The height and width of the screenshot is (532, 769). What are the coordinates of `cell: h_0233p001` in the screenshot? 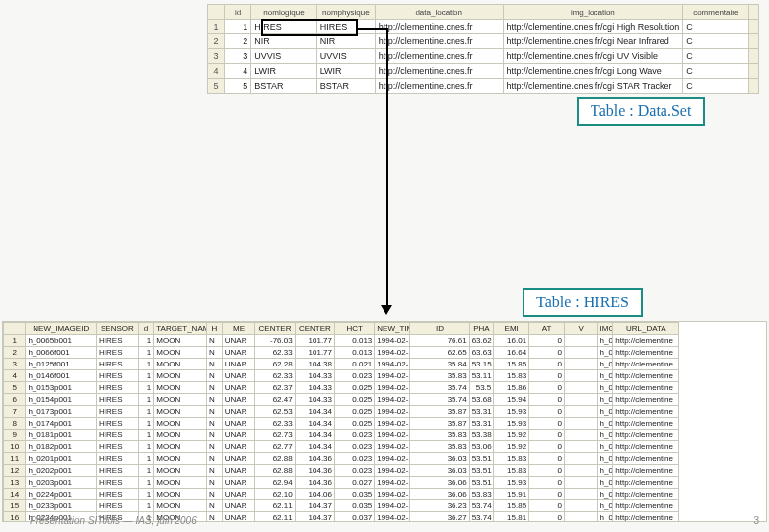 It's located at (61, 506).